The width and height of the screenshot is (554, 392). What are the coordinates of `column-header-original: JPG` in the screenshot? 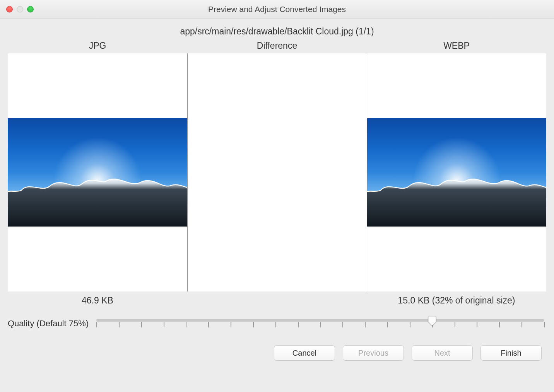 It's located at (97, 47).